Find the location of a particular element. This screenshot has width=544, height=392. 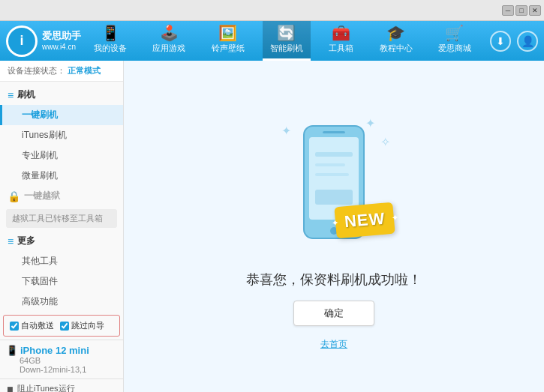

confirm-button: 确定 is located at coordinates (334, 313).